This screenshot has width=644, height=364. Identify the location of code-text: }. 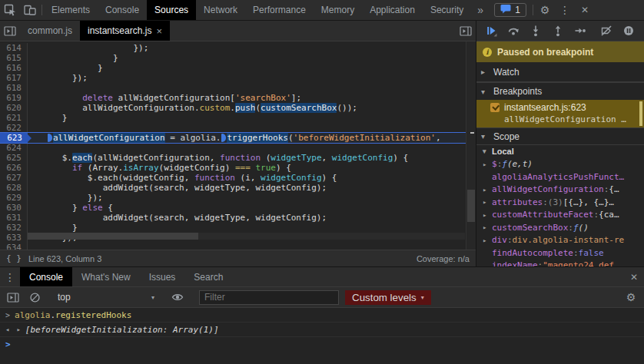
(73, 58).